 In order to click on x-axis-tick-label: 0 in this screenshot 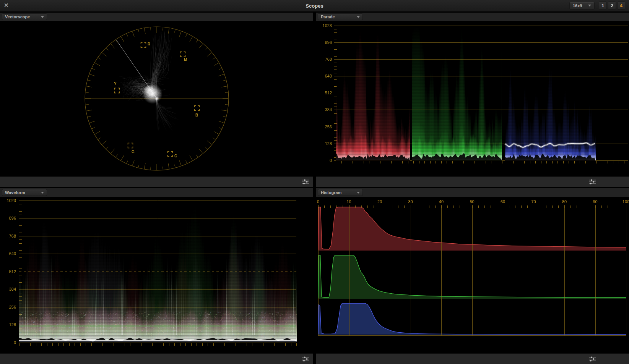, I will do `click(320, 202)`.